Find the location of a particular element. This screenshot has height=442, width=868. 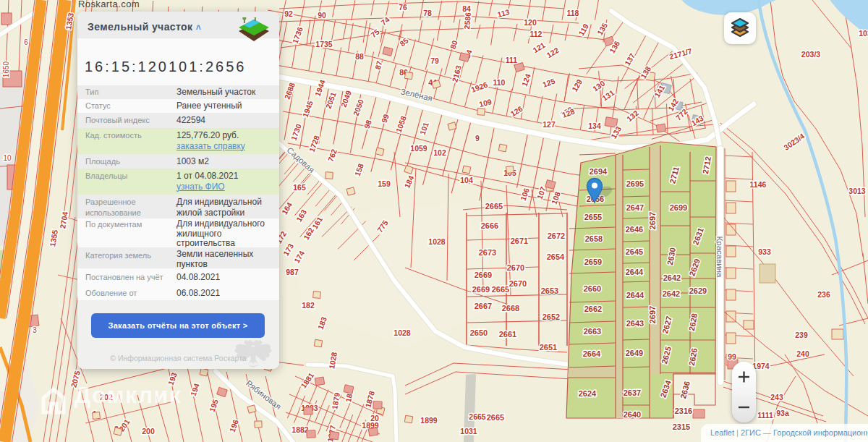

svg-text: 2652 is located at coordinates (551, 317).